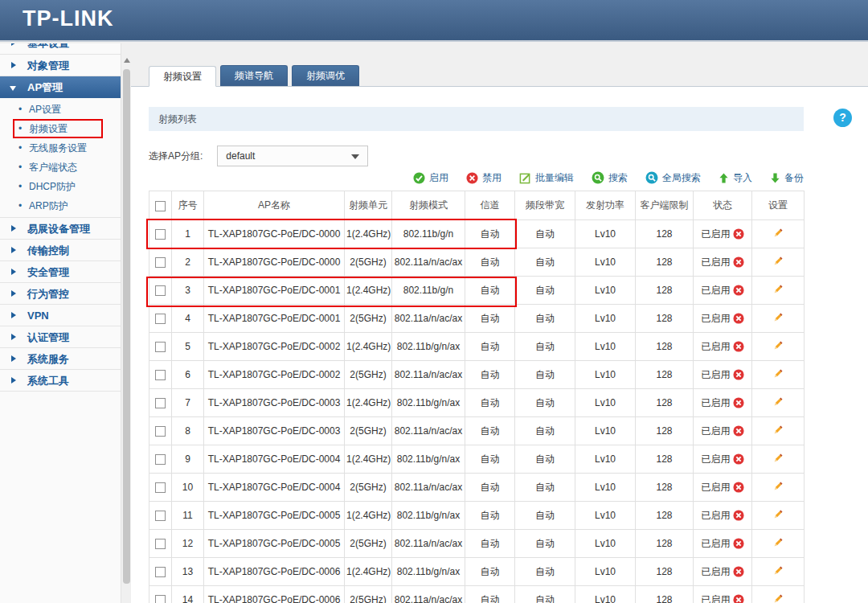 The width and height of the screenshot is (868, 603). What do you see at coordinates (547, 178) in the screenshot?
I see `toolbar-button-批量编辑: 批量编辑` at bounding box center [547, 178].